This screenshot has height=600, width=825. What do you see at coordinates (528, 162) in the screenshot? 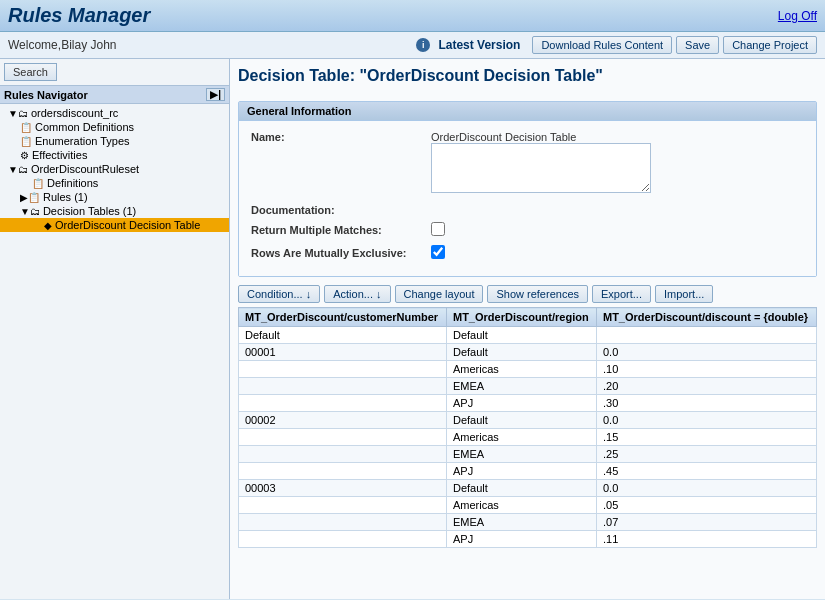
I see `name-row: Name: OrderDiscount Decision Table` at bounding box center [528, 162].